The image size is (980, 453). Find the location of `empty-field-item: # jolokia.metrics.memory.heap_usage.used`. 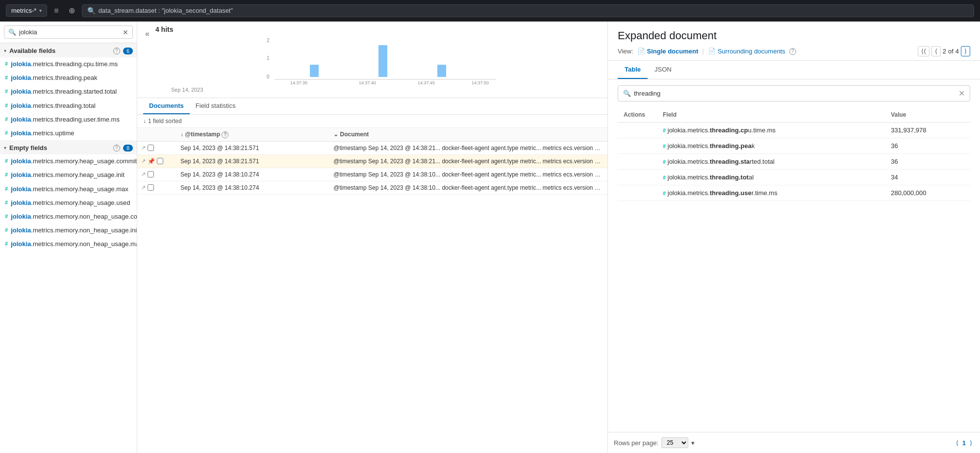

empty-field-item: # jolokia.metrics.memory.heap_usage.used is located at coordinates (69, 203).